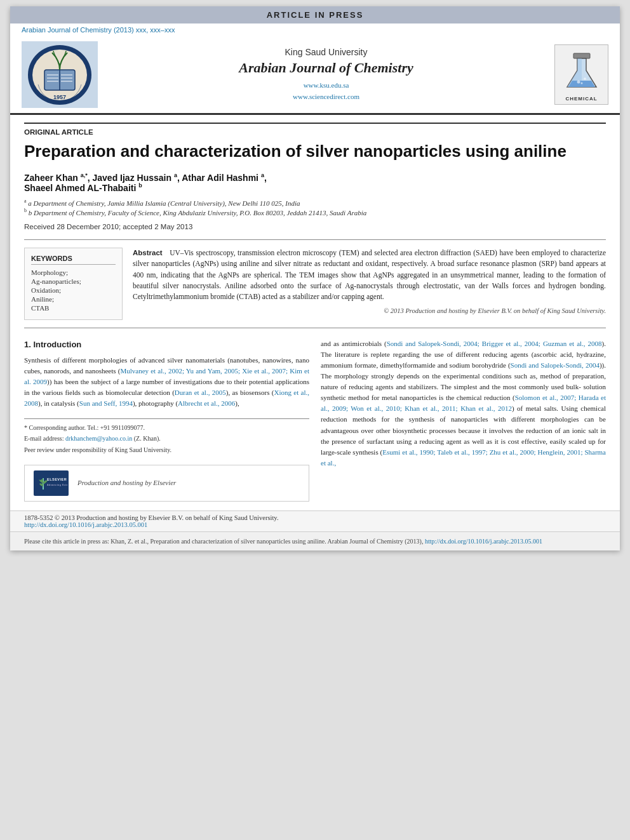  Describe the element at coordinates (166, 428) in the screenshot. I see `footnote-corresponding: * Corresponding author. Tel.: +91 991109…` at that location.